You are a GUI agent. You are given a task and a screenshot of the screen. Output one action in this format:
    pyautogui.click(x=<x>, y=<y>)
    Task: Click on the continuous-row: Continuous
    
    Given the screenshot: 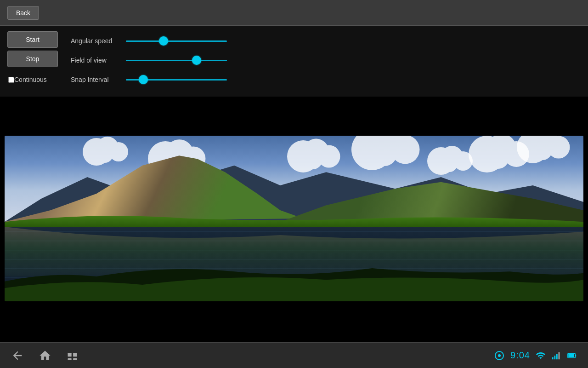 What is the action you would take?
    pyautogui.click(x=38, y=80)
    